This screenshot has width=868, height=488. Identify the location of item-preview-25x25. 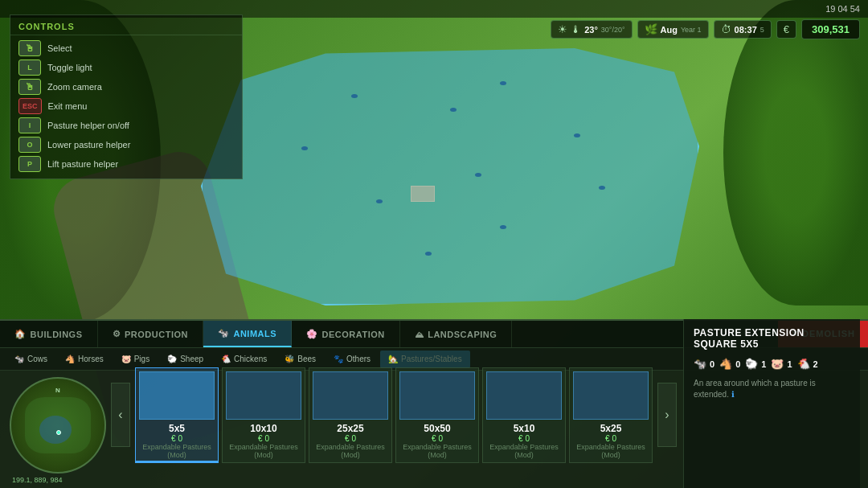
(350, 396).